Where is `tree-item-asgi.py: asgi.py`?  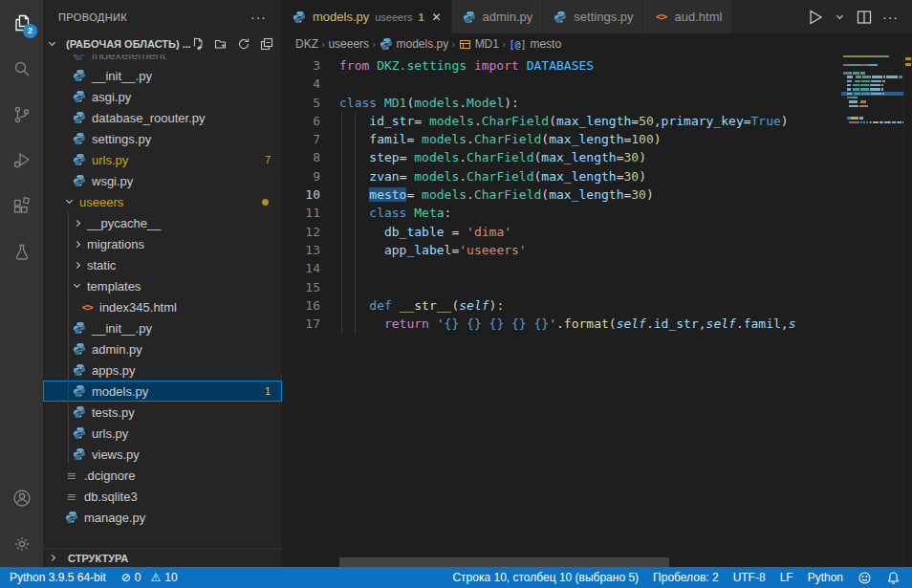 tree-item-asgi.py: asgi.py is located at coordinates (163, 97).